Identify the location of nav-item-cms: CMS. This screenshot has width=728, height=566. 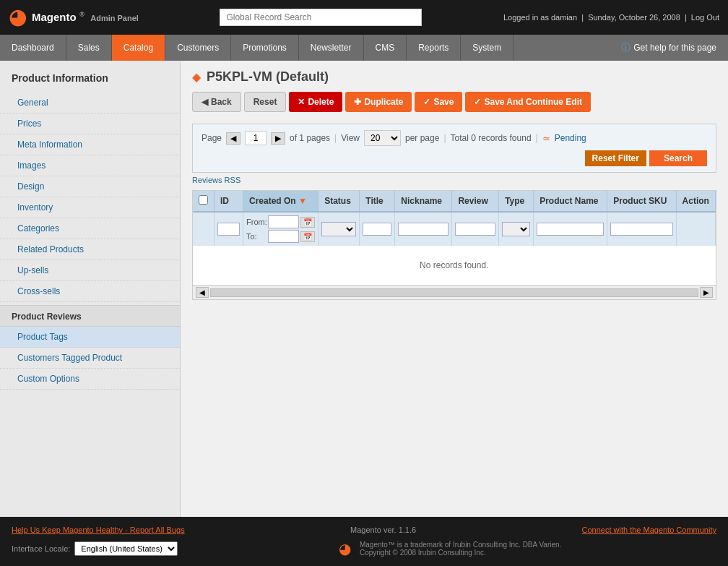
(386, 48).